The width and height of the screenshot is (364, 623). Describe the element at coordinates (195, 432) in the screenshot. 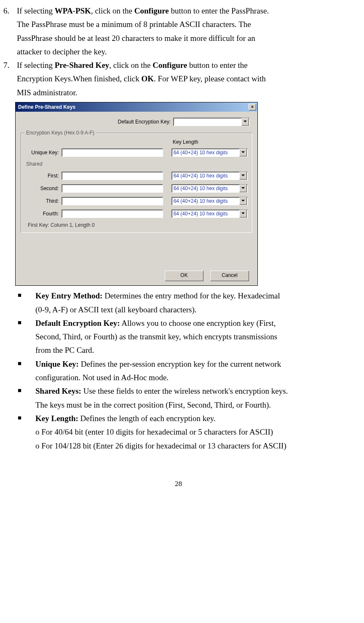

I see `sub-item: o For 40/64 bit (enter 10 digits for hex…` at that location.